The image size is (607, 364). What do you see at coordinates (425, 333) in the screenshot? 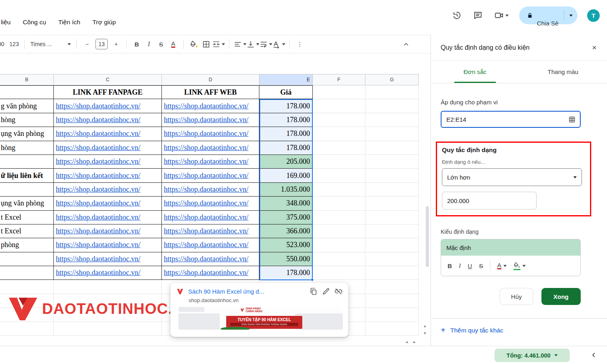
I see `scroll-down-icon: ▼` at bounding box center [425, 333].